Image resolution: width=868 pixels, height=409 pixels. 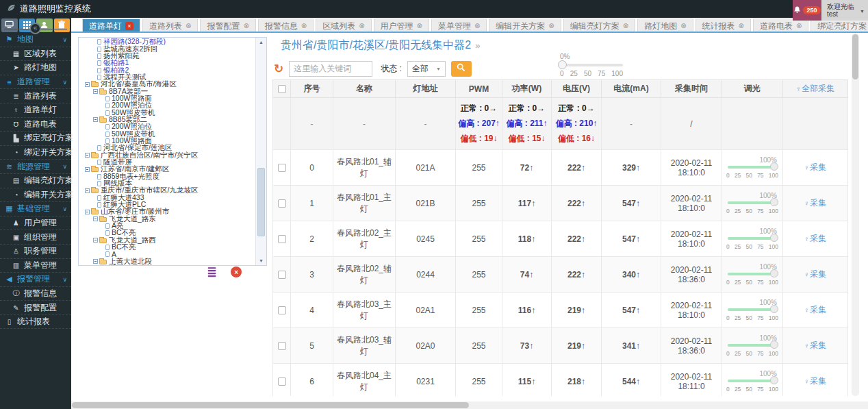 What do you see at coordinates (36, 322) in the screenshot?
I see `sidebar-item-20: ▯统计报表` at bounding box center [36, 322].